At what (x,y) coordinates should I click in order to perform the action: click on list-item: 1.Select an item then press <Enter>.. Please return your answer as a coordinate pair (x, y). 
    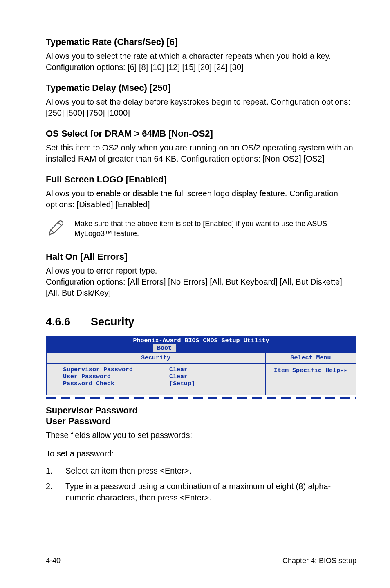
    Looking at the image, I should click on (201, 471).